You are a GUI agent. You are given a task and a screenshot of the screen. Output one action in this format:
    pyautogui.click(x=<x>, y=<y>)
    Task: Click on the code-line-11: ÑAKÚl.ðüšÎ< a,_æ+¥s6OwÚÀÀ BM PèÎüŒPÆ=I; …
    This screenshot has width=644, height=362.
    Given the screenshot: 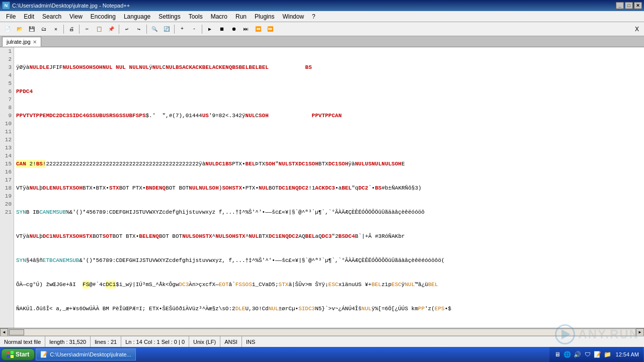 What is the action you would take?
    pyautogui.click(x=329, y=309)
    